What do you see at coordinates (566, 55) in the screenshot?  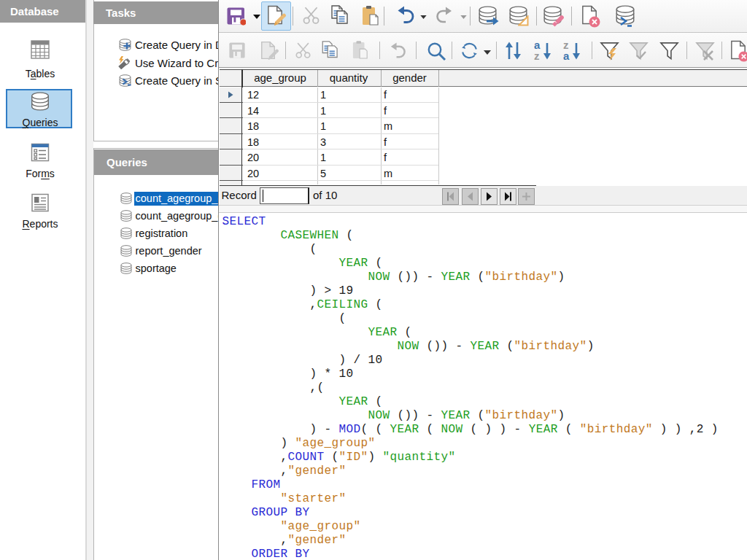 I see `svg-text: a` at bounding box center [566, 55].